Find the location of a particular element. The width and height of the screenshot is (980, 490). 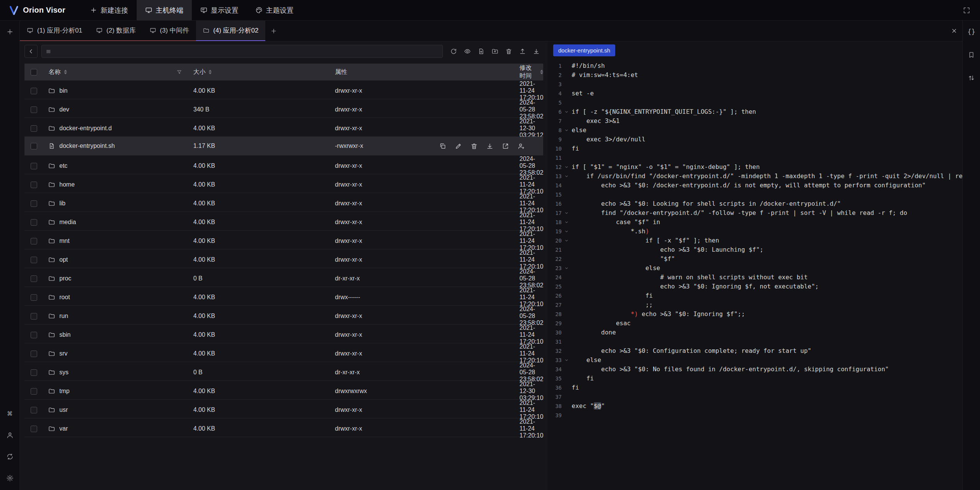

bookmark-button is located at coordinates (972, 55).